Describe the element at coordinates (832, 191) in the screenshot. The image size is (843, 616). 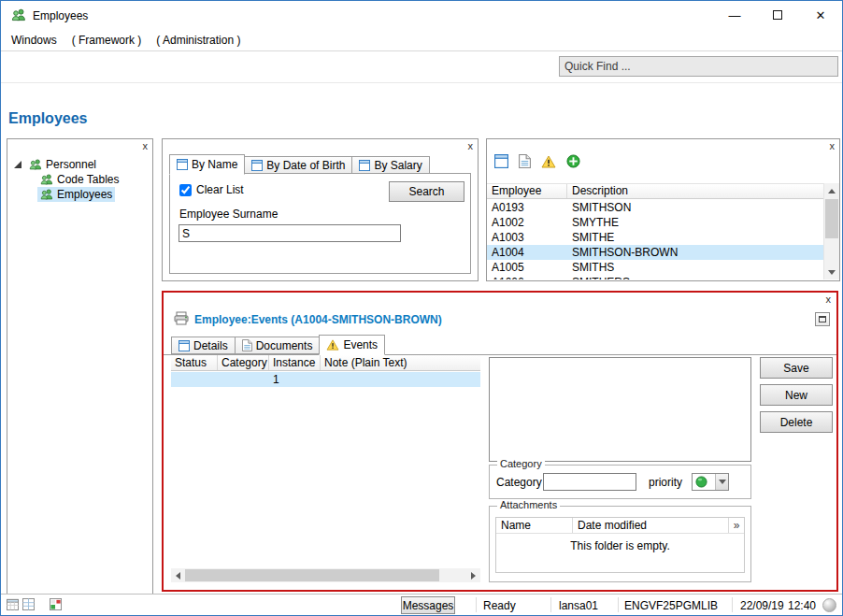
I see `scroll-up-arrow` at that location.